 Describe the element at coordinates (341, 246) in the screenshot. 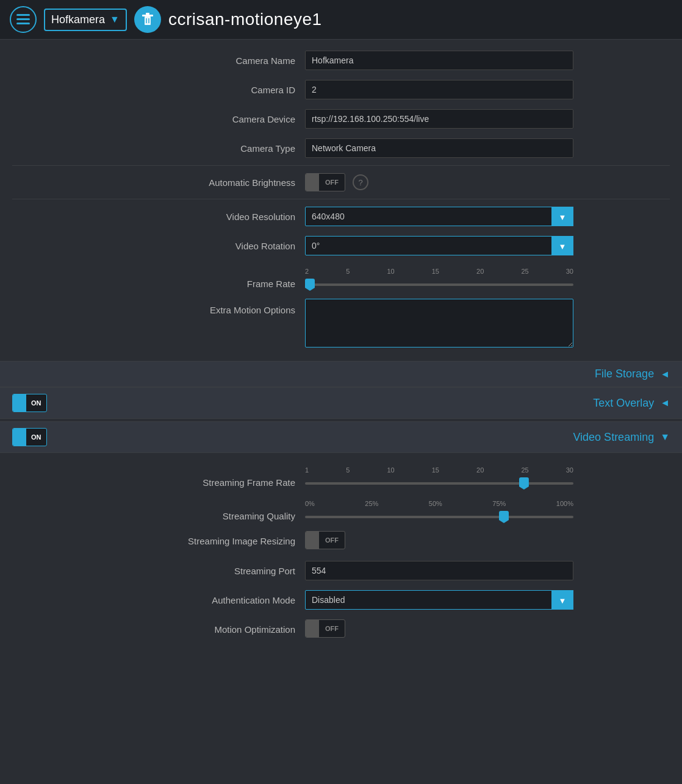

I see `video-rotation-row: Video Rotation 0° 90° 180° 270°` at that location.